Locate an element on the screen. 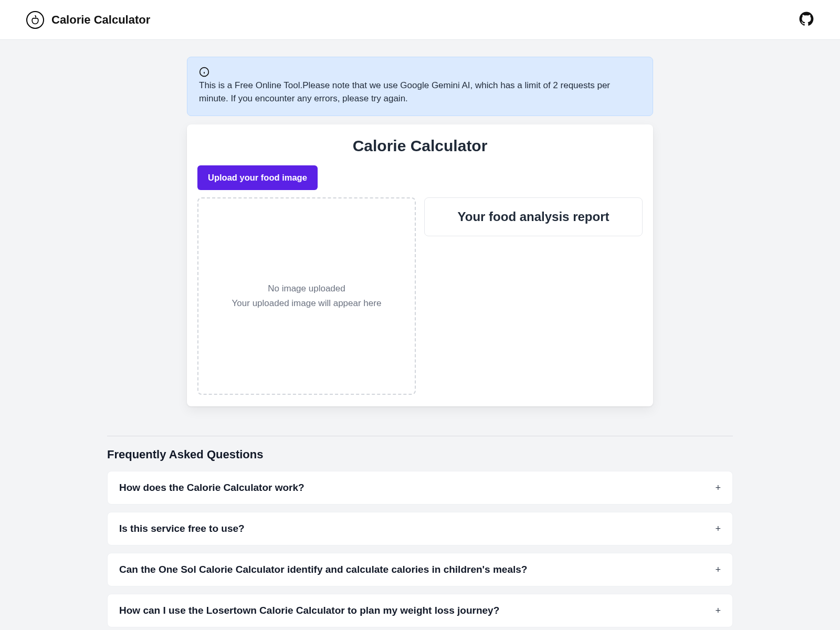  report-panel: Your food analysis report is located at coordinates (533, 217).